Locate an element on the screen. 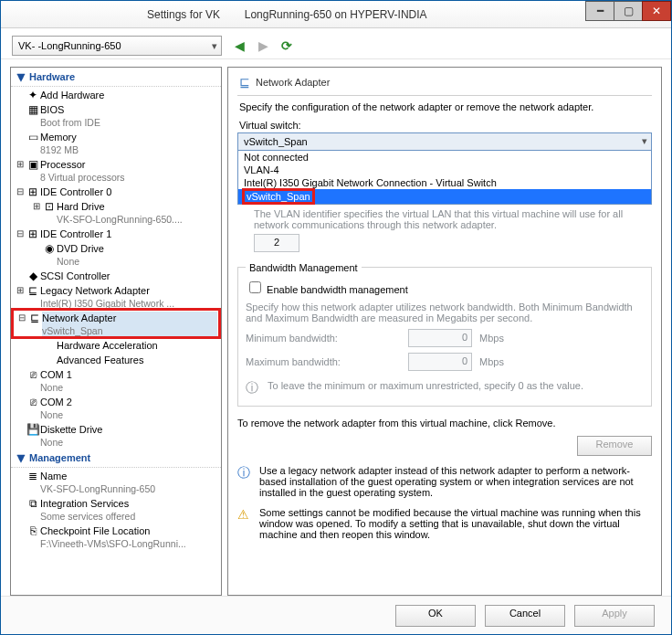  minimize-button: ━ is located at coordinates (600, 11).